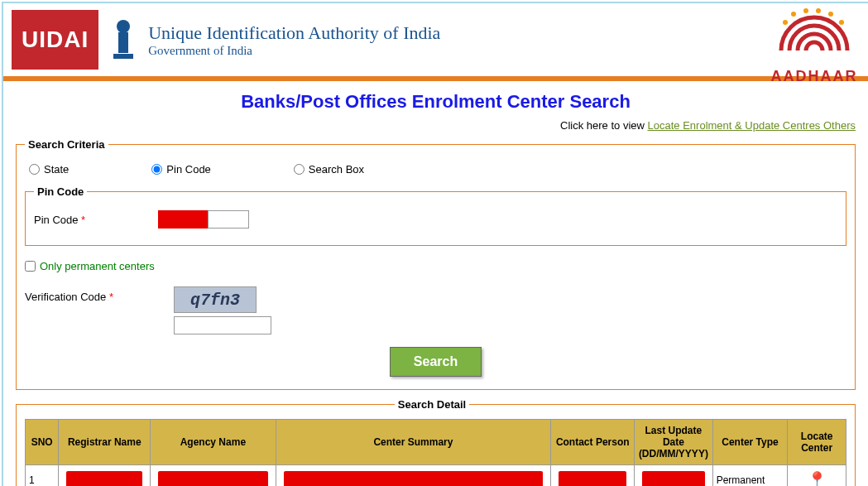 This screenshot has width=868, height=486. What do you see at coordinates (49, 169) in the screenshot?
I see `radio-state: State` at bounding box center [49, 169].